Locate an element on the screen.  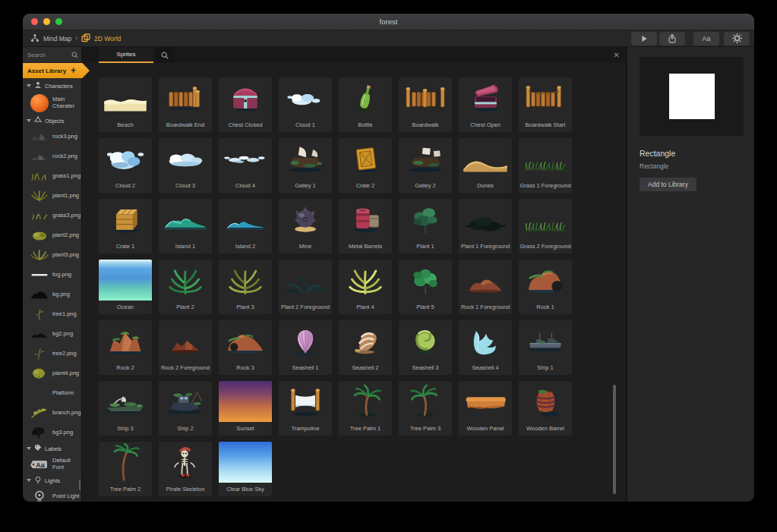
sprite-tile: Plant 4 is located at coordinates (365, 287).